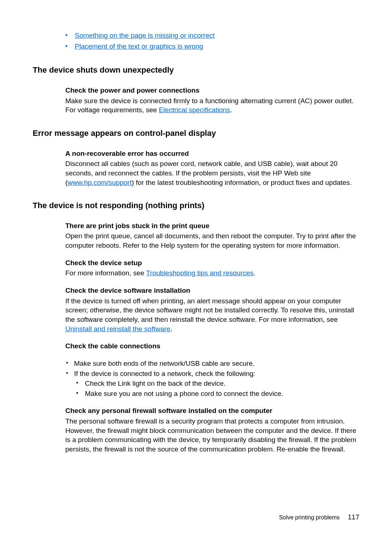 This screenshot has height=543, width=392. What do you see at coordinates (165, 373) in the screenshot?
I see `text-fragment: If the device is connected to a network,…` at bounding box center [165, 373].